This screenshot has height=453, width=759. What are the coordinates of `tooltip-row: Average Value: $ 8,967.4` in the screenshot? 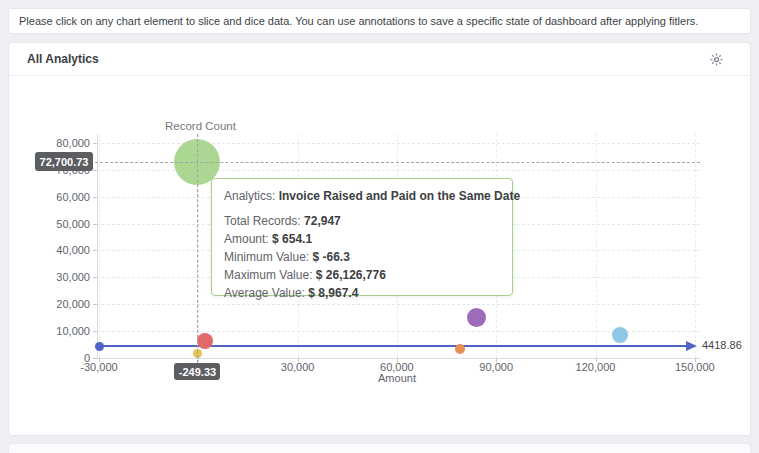 It's located at (362, 293).